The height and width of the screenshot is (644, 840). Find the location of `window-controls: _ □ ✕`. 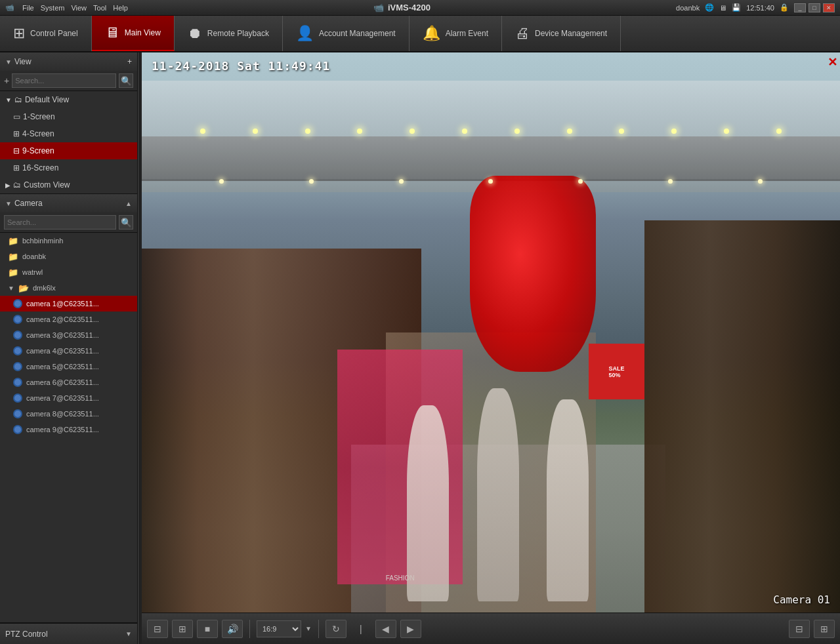

window-controls: _ □ ✕ is located at coordinates (814, 8).